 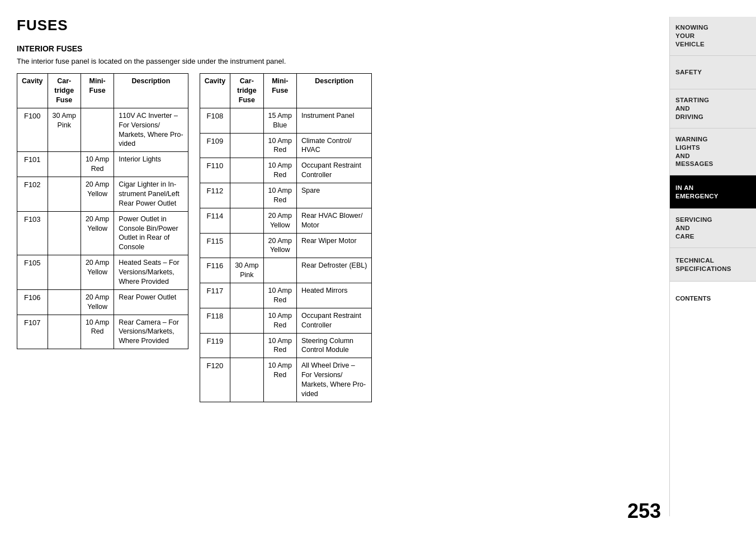 What do you see at coordinates (286, 171) in the screenshot?
I see `table-row: F11010 AmpRedOccupant RestraintControlle…` at bounding box center [286, 171].